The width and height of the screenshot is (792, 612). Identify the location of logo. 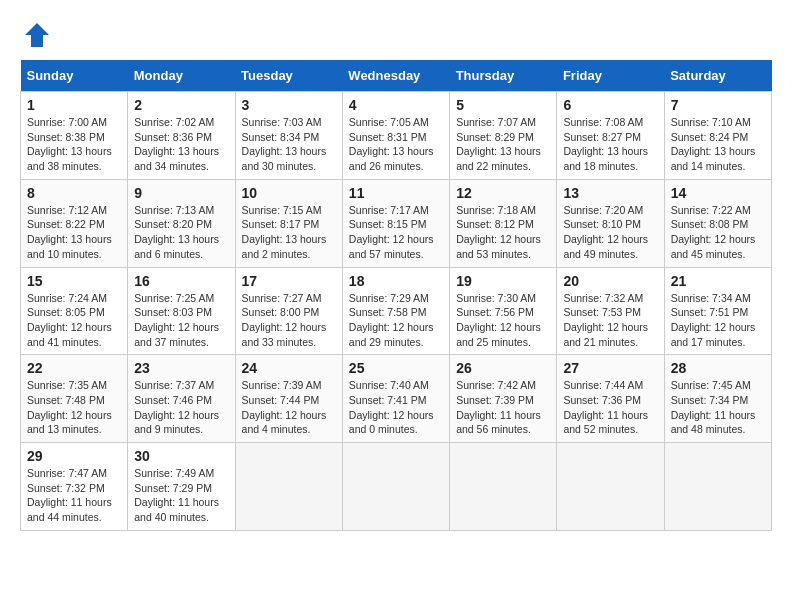
(36, 35).